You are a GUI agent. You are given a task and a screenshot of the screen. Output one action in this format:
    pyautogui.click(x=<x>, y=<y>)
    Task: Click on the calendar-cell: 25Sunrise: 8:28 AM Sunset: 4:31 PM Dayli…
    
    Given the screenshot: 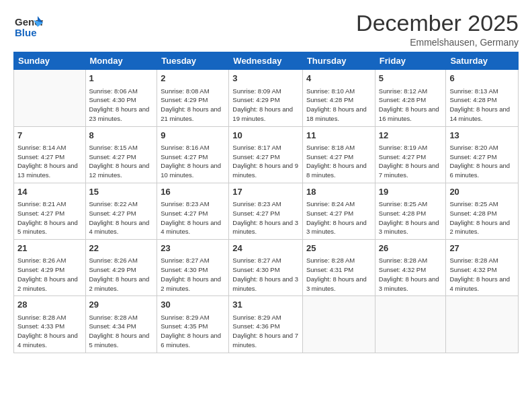 What is the action you would take?
    pyautogui.click(x=339, y=268)
    